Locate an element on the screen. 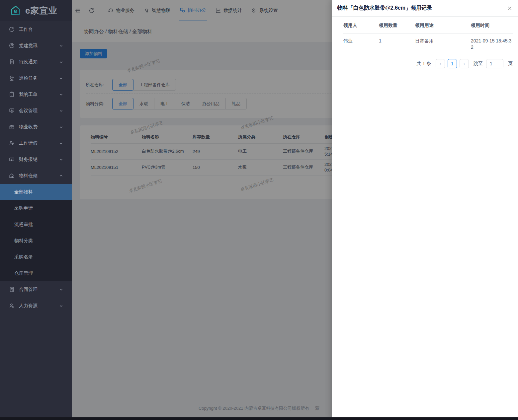 This screenshot has height=420, width=518. map-pin-icon is located at coordinates (12, 78).